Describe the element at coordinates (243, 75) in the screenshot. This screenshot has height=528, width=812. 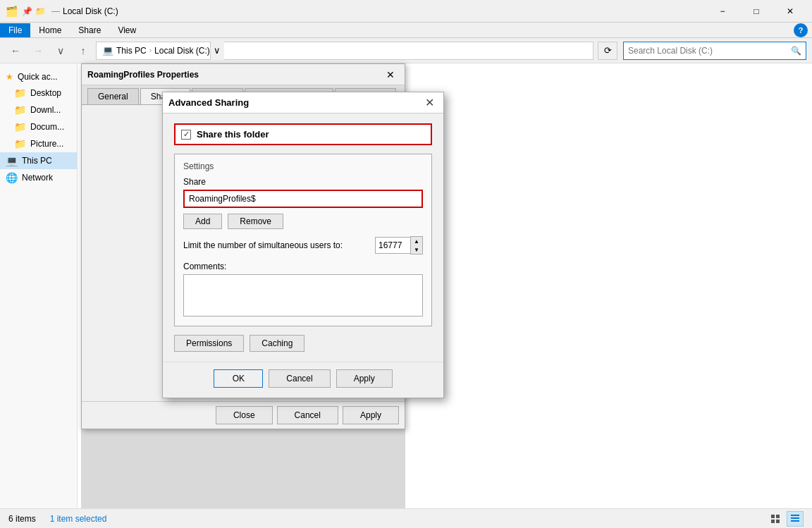
I see `properties-dialog-titlebar: RoamingProfiles Properties ✕` at that location.